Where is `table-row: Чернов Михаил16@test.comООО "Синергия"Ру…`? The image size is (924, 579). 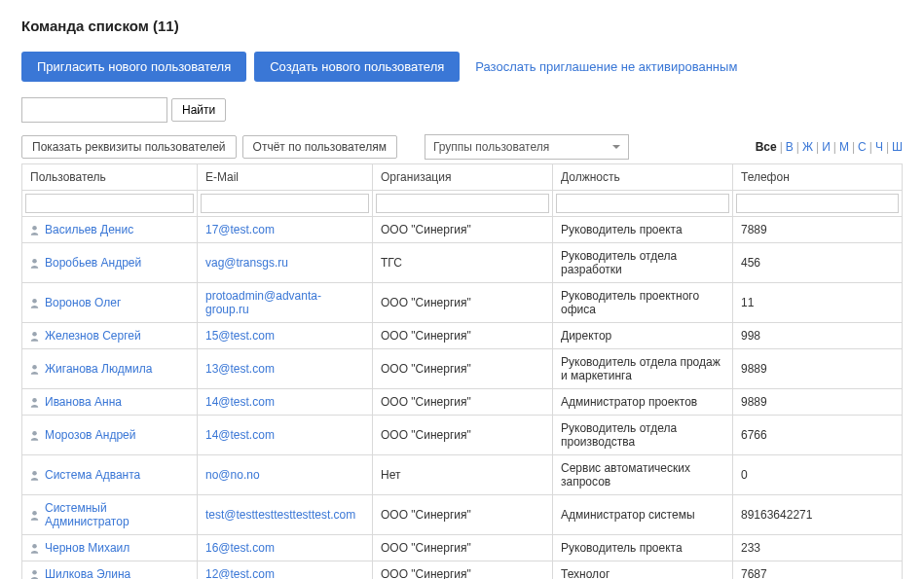 table-row: Чернов Михаил16@test.comООО "Синергия"Ру… is located at coordinates (462, 549).